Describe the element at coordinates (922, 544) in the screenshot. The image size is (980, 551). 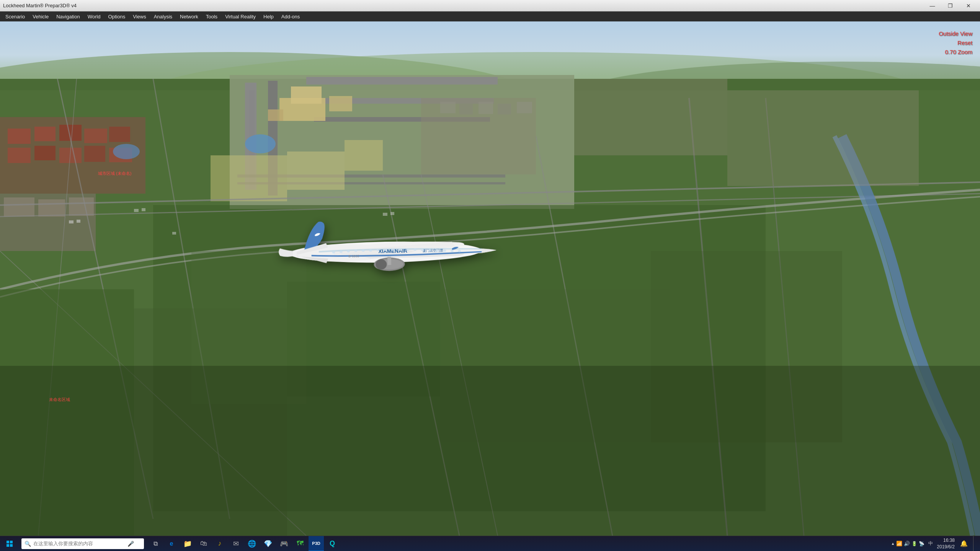
I see `wifi-tray-icon: 📡` at that location.